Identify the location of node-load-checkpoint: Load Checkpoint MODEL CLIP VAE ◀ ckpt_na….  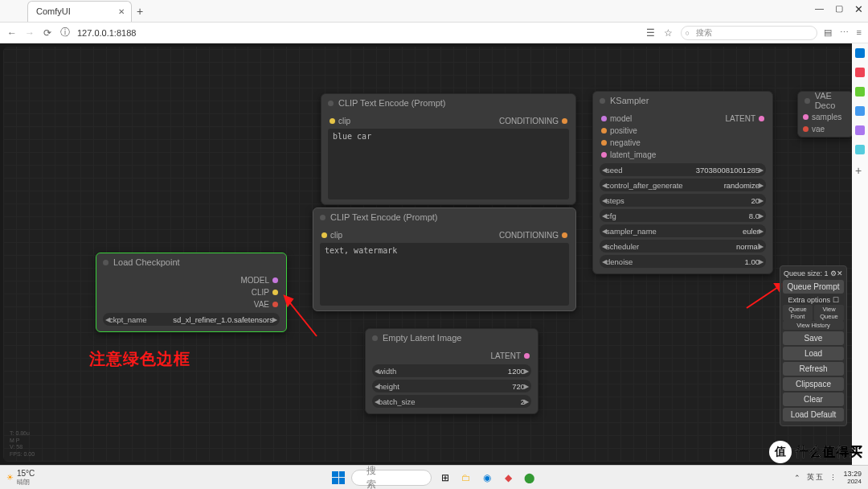
(191, 293).